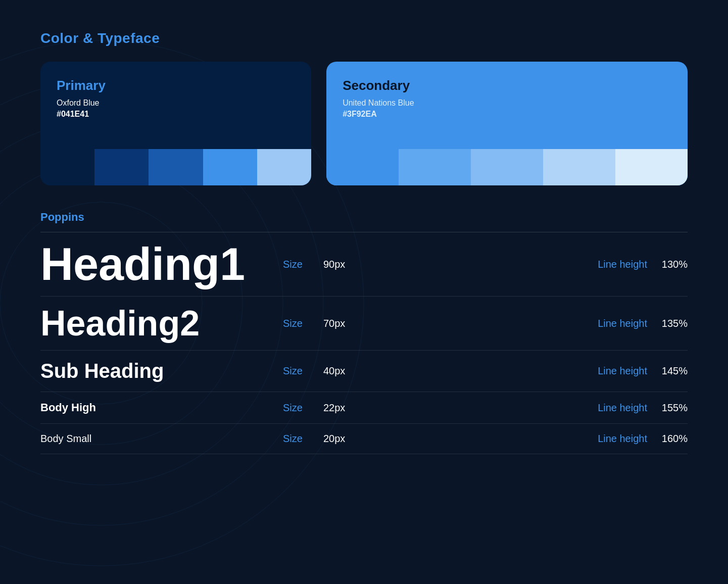 This screenshot has width=728, height=584. Describe the element at coordinates (364, 217) in the screenshot. I see `font-name-label: Poppins` at that location.